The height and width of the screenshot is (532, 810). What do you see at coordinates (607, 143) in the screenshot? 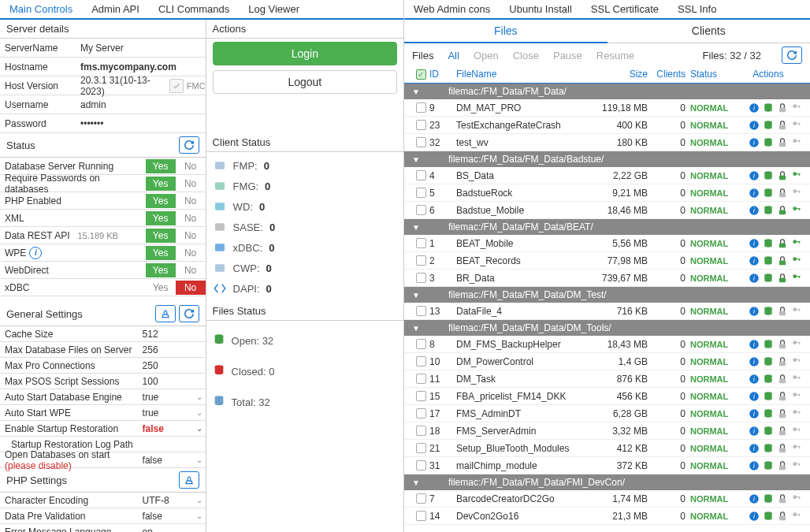
I see `file-row: 32test_wv180 KB0NORMALi` at bounding box center [607, 143].